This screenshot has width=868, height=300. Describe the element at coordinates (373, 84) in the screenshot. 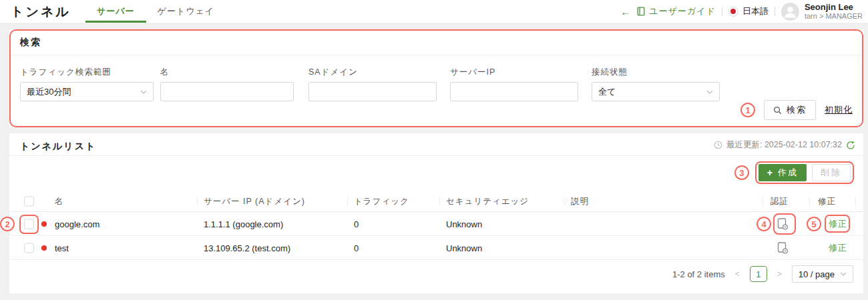

I see `sa-domain-field: SAドメイン` at that location.